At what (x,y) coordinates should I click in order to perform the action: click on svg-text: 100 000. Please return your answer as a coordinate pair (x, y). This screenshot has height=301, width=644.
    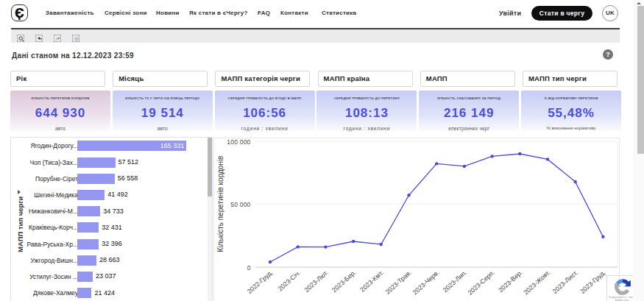
    Looking at the image, I should click on (238, 142).